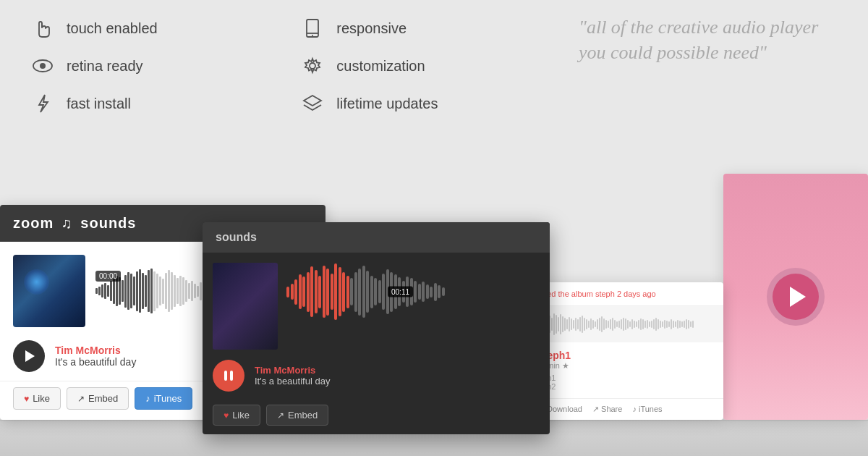 This screenshot has width=868, height=456. What do you see at coordinates (626, 324) in the screenshot?
I see `player3-waveform` at bounding box center [626, 324].